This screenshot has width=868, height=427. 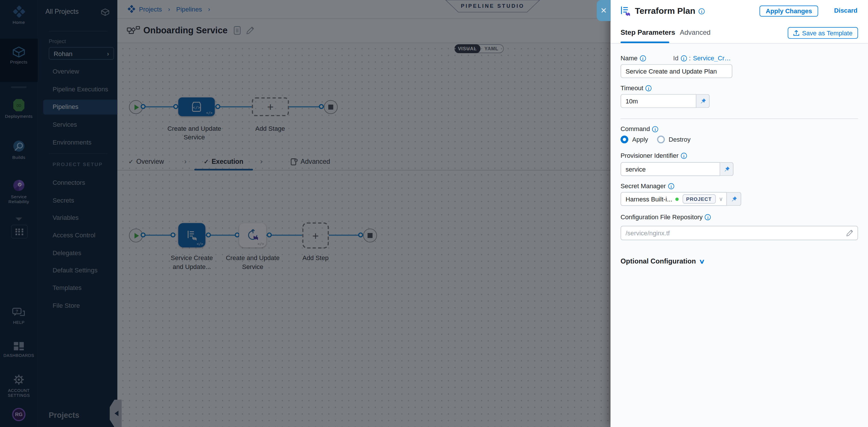 I want to click on command-radio-group: Apply Destroy, so click(x=656, y=139).